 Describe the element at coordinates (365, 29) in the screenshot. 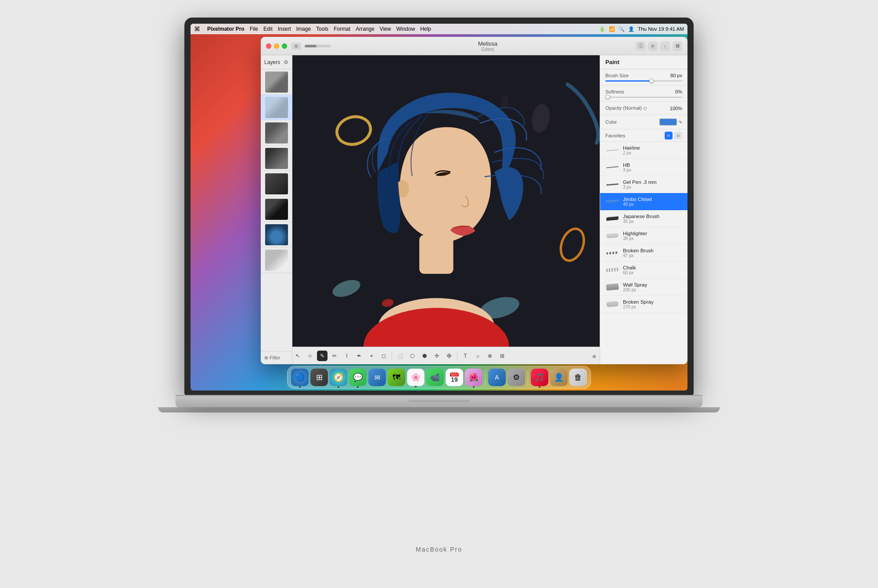

I see `menu-arrange: Arrange` at that location.